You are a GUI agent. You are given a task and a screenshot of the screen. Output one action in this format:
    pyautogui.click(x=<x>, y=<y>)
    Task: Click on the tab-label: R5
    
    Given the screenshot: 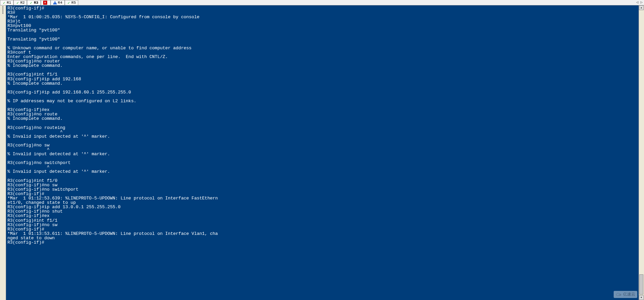 What is the action you would take?
    pyautogui.click(x=74, y=3)
    